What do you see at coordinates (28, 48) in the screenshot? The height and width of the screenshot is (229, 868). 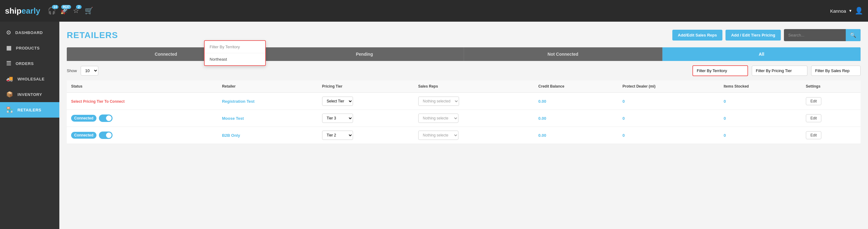 I see `sidebar-label-products: Products` at bounding box center [28, 48].